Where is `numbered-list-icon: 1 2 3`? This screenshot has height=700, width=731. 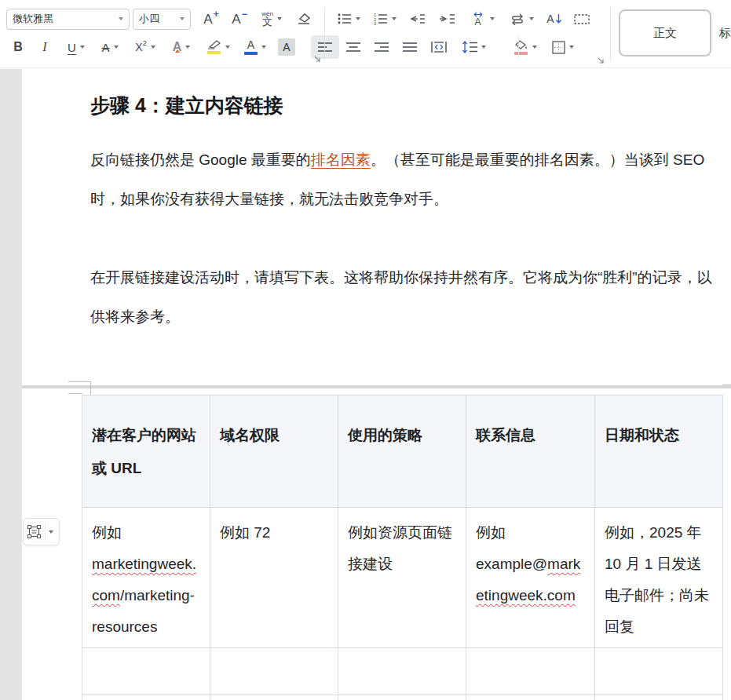 numbered-list-icon: 1 2 3 is located at coordinates (381, 19).